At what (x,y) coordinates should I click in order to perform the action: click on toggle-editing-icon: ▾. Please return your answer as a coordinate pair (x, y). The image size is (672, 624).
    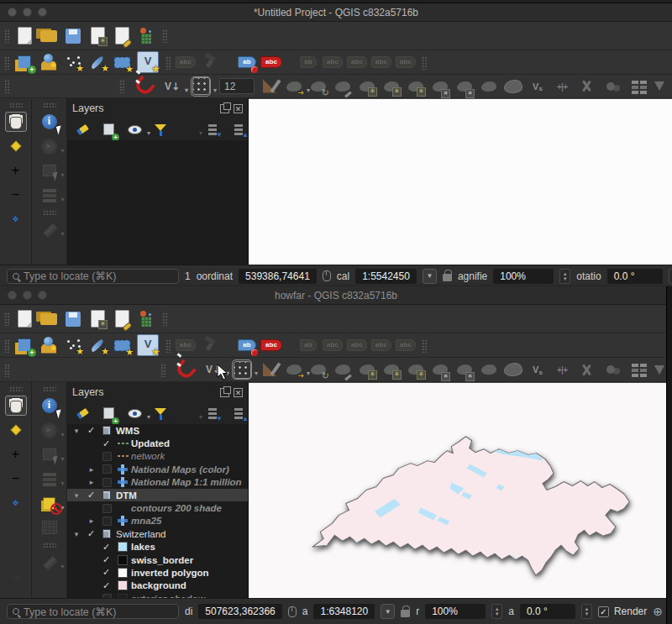
    Looking at the image, I should click on (294, 370).